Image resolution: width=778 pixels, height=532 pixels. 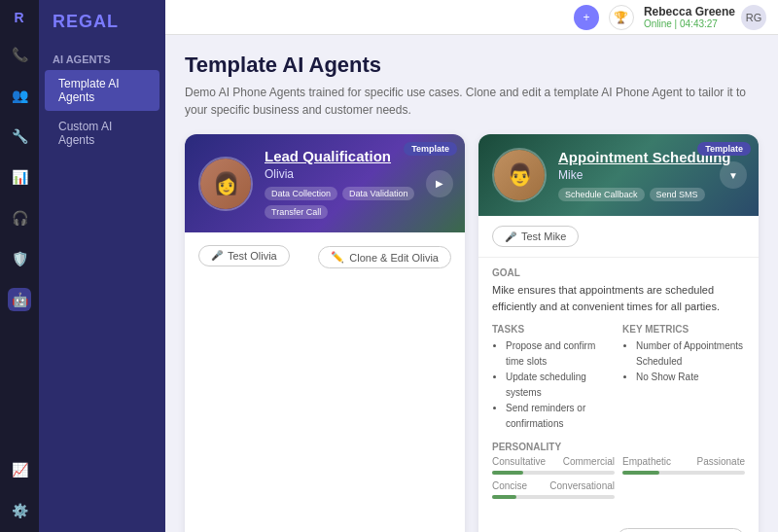 What do you see at coordinates (705, 18) in the screenshot?
I see `topbar-user: Rebecca Greene Online | 04:43:27 RG` at bounding box center [705, 18].